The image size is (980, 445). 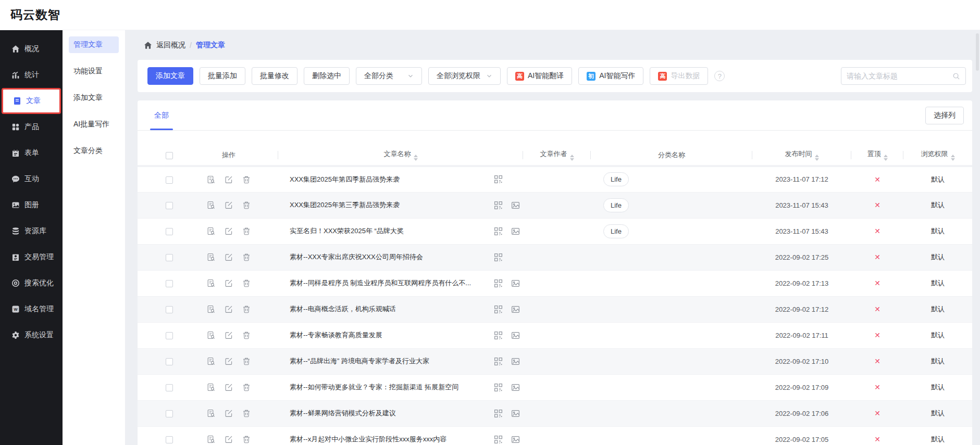 What do you see at coordinates (465, 76) in the screenshot?
I see `permission-filter-select: 全部浏览权限` at bounding box center [465, 76].